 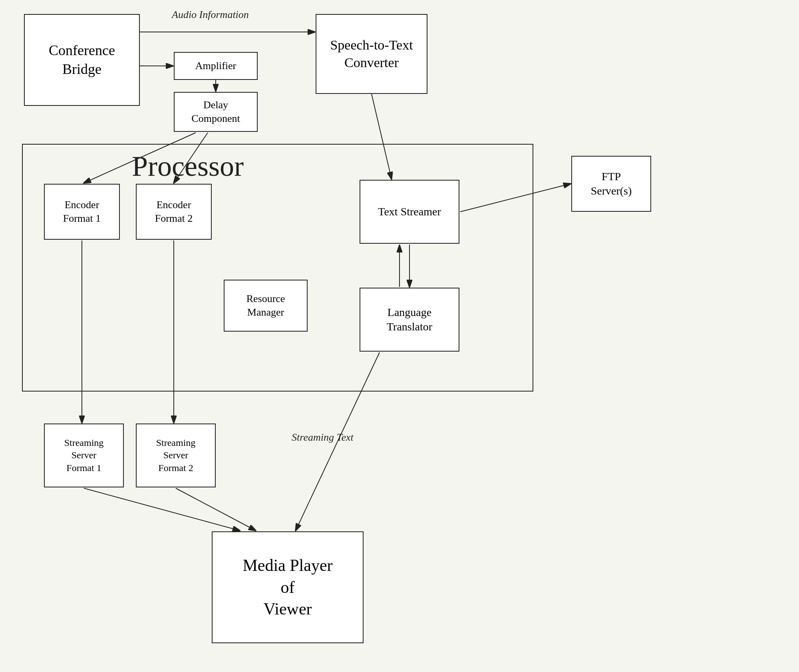 I want to click on language-translator-box: LanguageTranslator, so click(x=409, y=320).